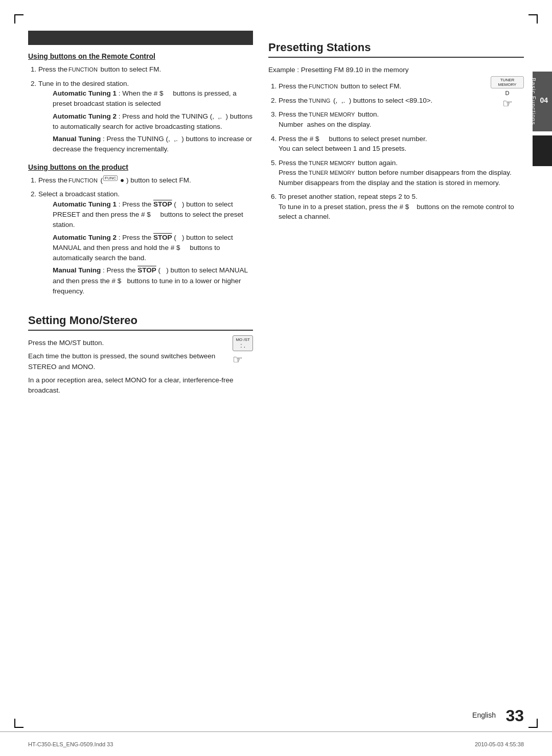 This screenshot has width=552, height=756. Describe the element at coordinates (19, 723) in the screenshot. I see `corner-mark-bl` at that location.